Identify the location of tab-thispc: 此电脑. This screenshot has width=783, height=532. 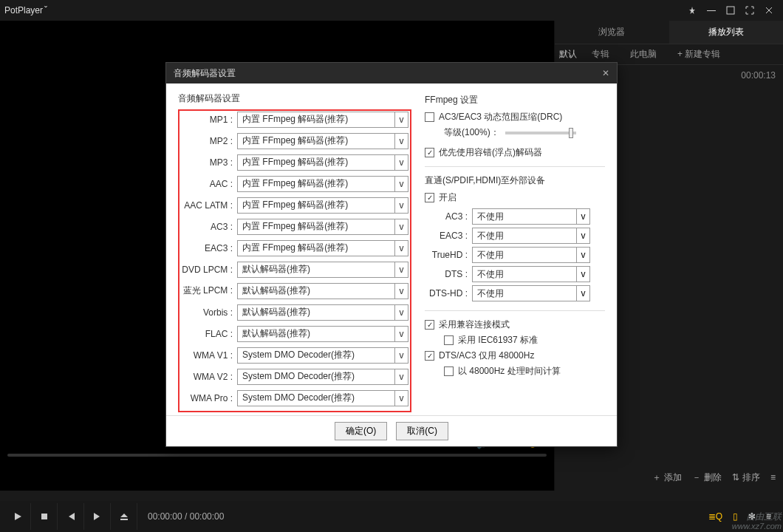
(643, 55).